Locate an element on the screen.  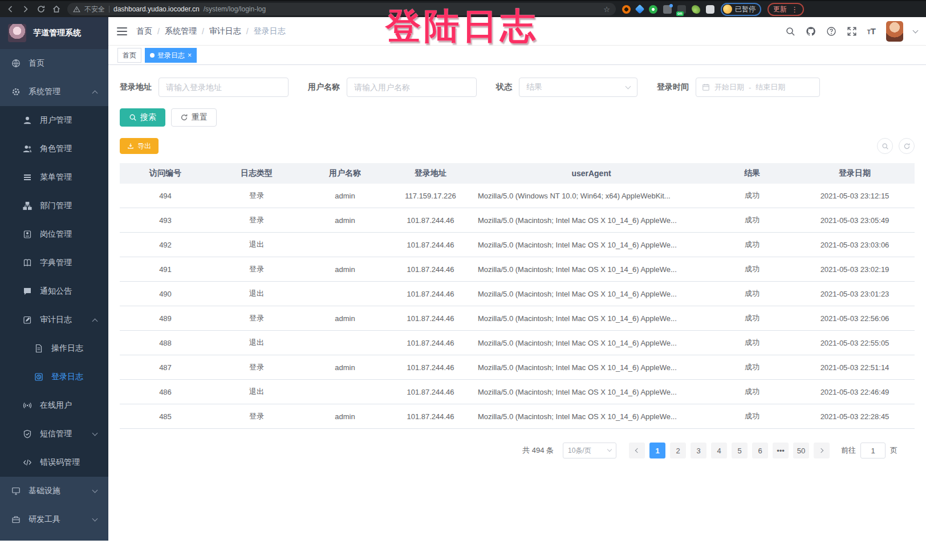
hamburger-icon is located at coordinates (122, 31).